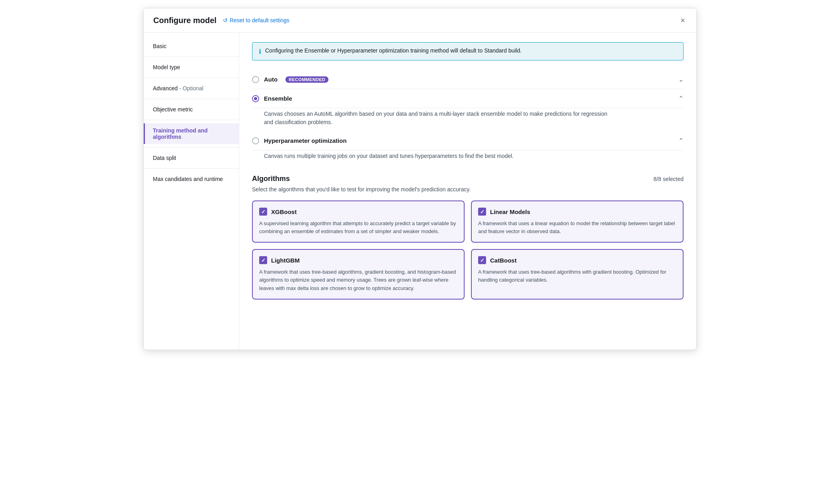  I want to click on radio-hyperparameter, so click(256, 141).